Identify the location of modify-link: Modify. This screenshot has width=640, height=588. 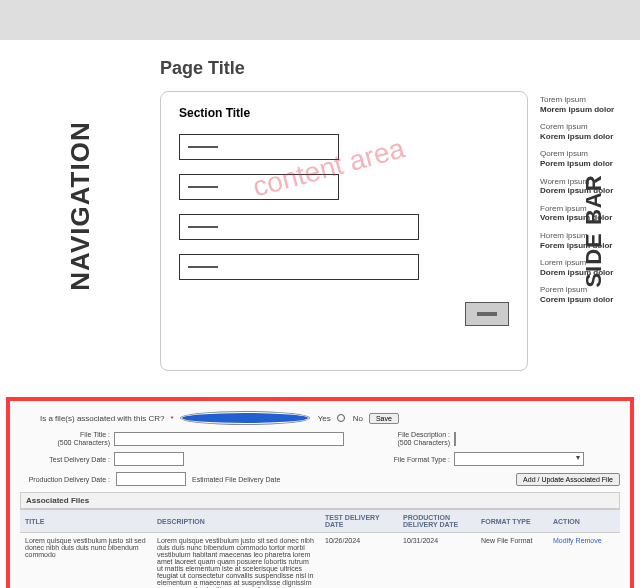
(564, 540).